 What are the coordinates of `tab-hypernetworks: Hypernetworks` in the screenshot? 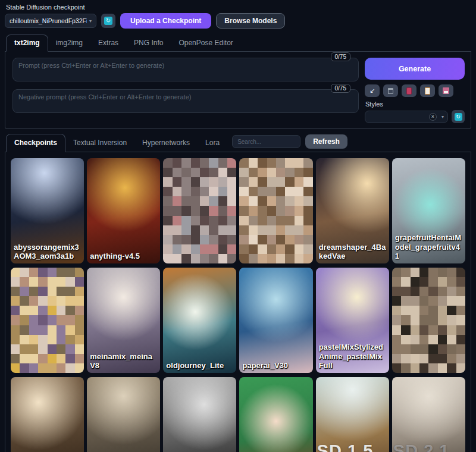 It's located at (166, 143).